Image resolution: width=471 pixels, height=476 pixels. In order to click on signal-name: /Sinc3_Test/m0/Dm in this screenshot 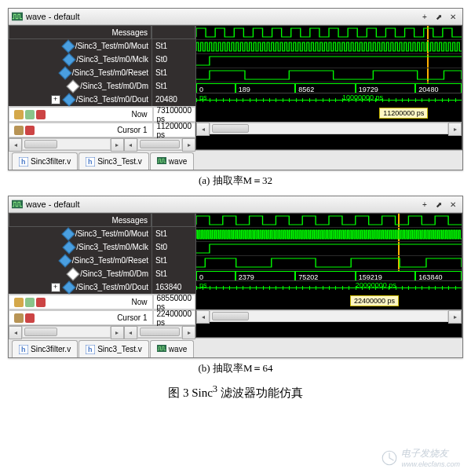, I will do `click(80, 86)`.